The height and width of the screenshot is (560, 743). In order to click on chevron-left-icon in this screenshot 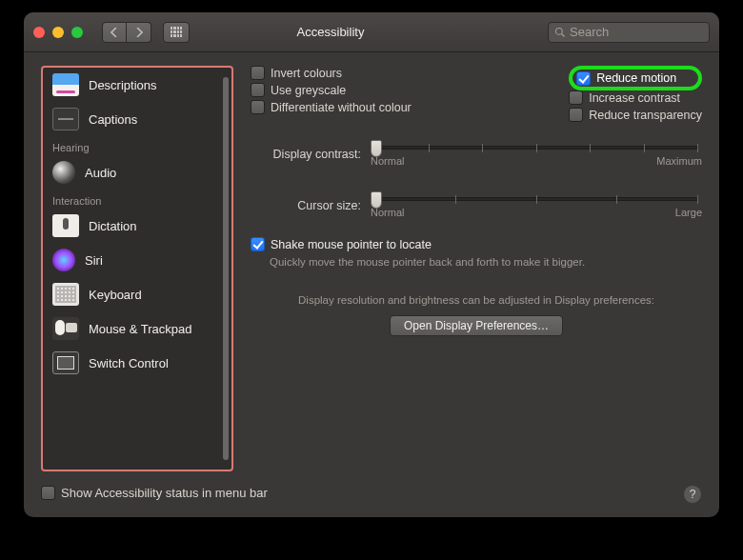, I will do `click(114, 32)`.